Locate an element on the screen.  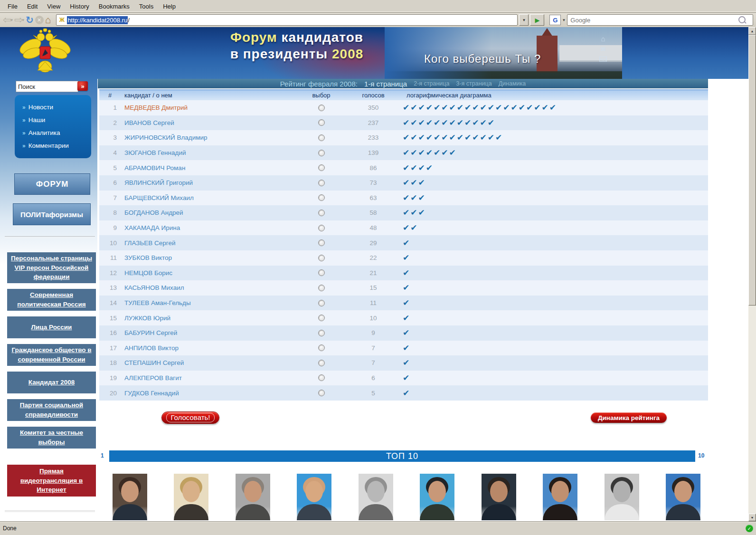
site-search-input is located at coordinates (47, 86).